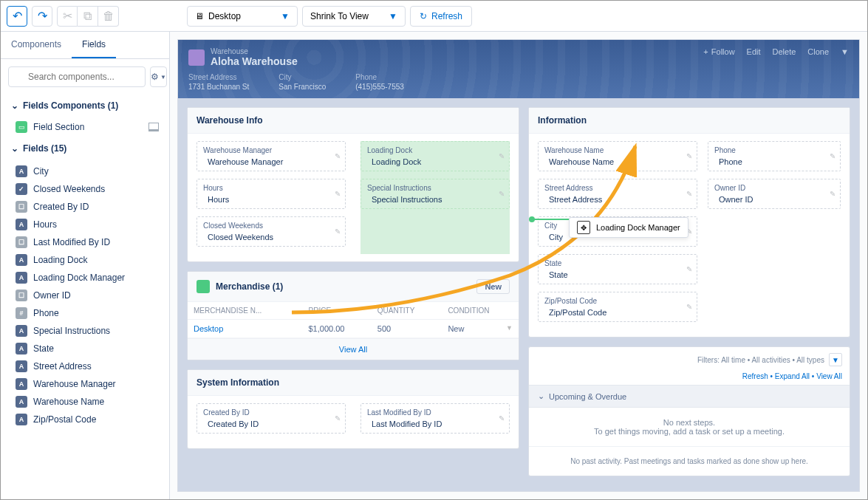  What do you see at coordinates (353, 349) in the screenshot?
I see `view-all-link: View All` at bounding box center [353, 349].